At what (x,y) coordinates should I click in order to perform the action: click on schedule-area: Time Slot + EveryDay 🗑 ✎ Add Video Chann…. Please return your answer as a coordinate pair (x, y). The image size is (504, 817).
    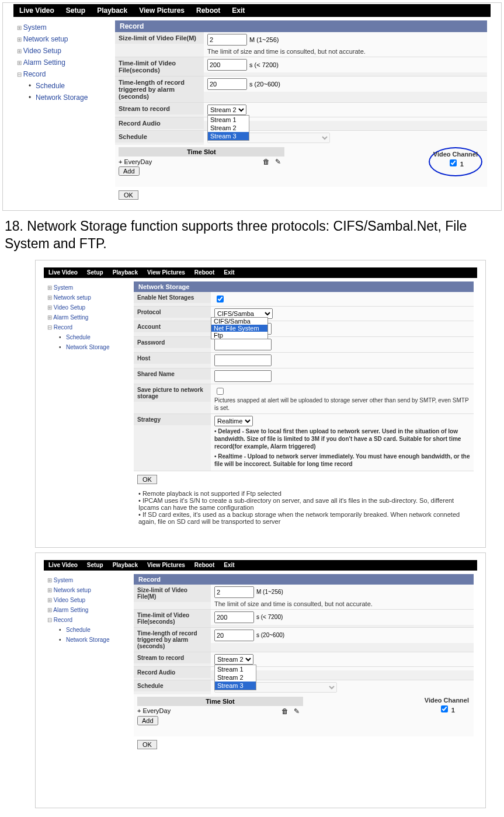
    Looking at the image, I should click on (301, 166).